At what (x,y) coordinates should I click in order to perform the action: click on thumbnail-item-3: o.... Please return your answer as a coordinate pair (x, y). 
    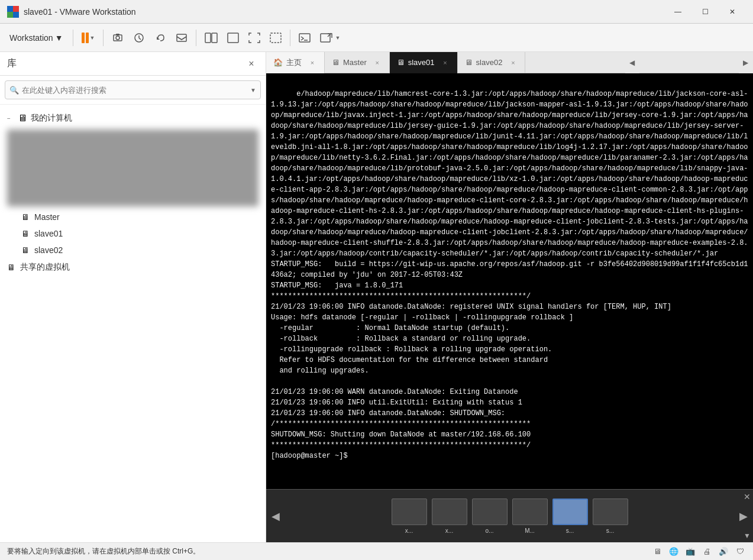
    Looking at the image, I should click on (490, 516).